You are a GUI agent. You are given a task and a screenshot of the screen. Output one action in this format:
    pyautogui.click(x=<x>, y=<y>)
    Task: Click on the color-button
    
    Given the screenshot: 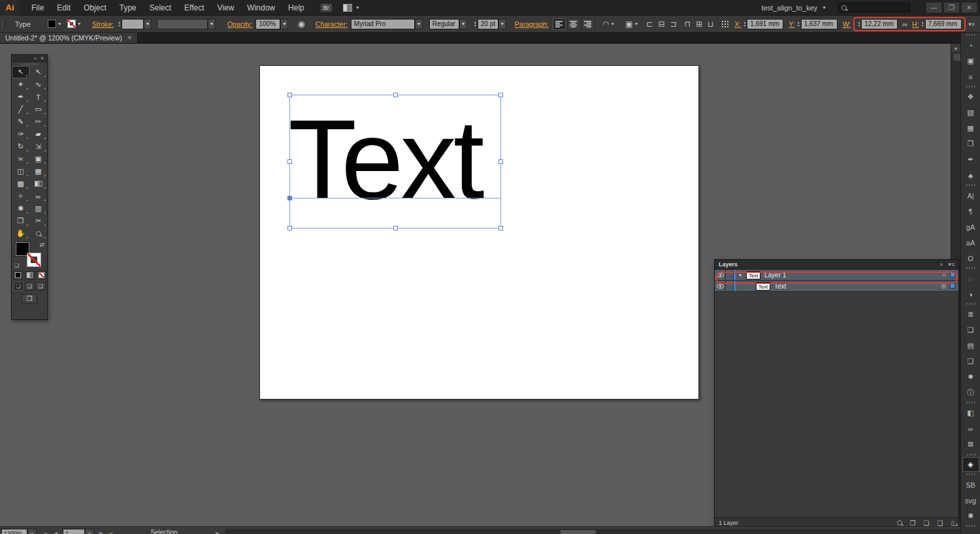 What is the action you would take?
    pyautogui.click(x=18, y=275)
    